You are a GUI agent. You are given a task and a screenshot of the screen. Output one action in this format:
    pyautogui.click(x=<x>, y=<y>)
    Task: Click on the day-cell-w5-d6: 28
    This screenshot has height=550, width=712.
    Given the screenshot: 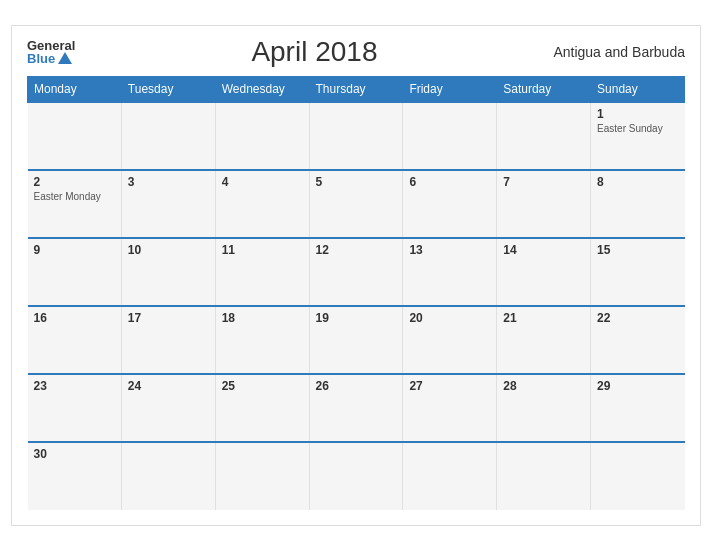 What is the action you would take?
    pyautogui.click(x=544, y=408)
    